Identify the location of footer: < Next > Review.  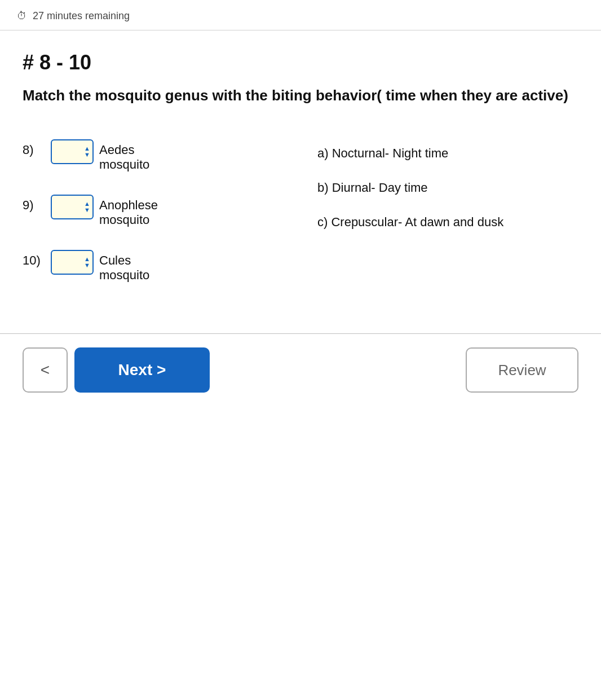
(300, 370).